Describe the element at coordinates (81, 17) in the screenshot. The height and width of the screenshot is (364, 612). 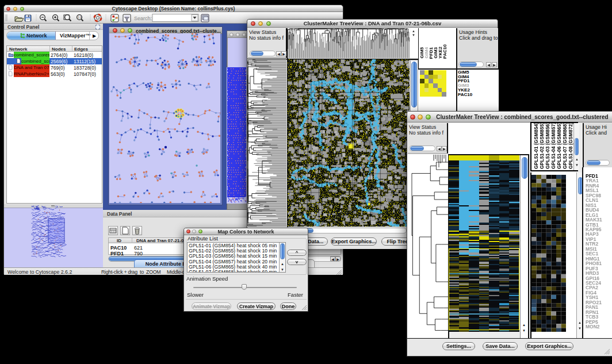
I see `svg-text: 1:1` at that location.